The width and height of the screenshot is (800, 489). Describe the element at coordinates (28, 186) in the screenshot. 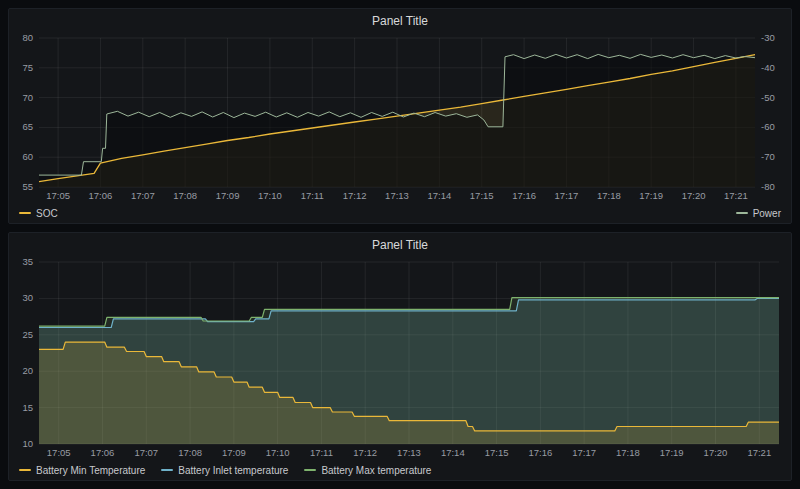

I see `svg-text: 55` at that location.